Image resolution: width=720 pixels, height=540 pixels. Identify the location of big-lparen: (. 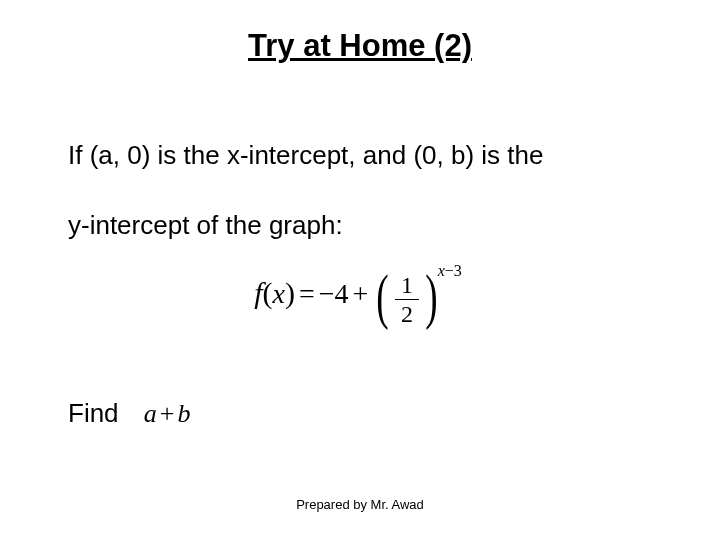
(382, 296).